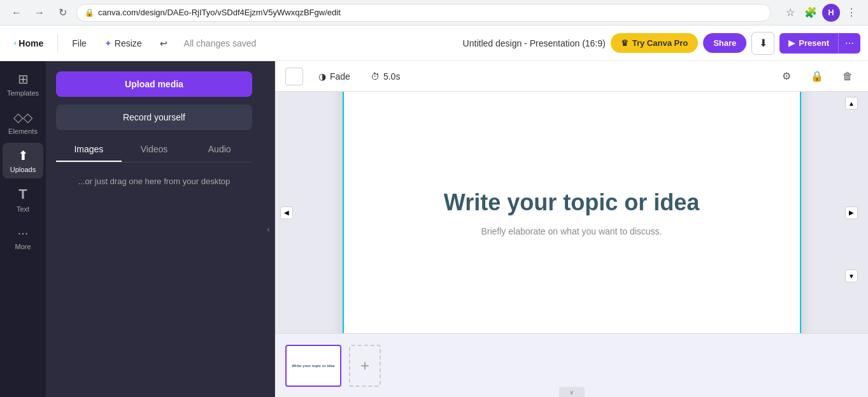  I want to click on sidebar-item-uploads: ⬆ Uploads, so click(23, 161).